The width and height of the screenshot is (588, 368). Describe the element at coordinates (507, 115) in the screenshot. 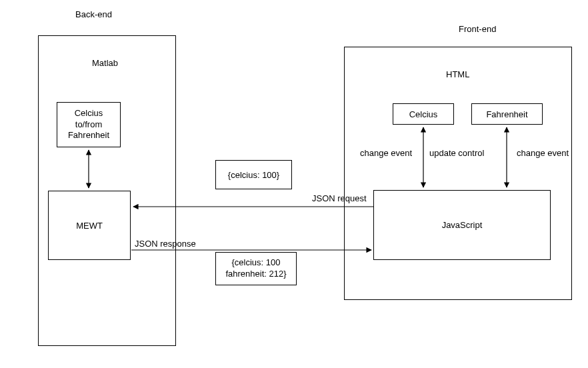

I see `fahrenheit-label: Fahrenheit` at that location.